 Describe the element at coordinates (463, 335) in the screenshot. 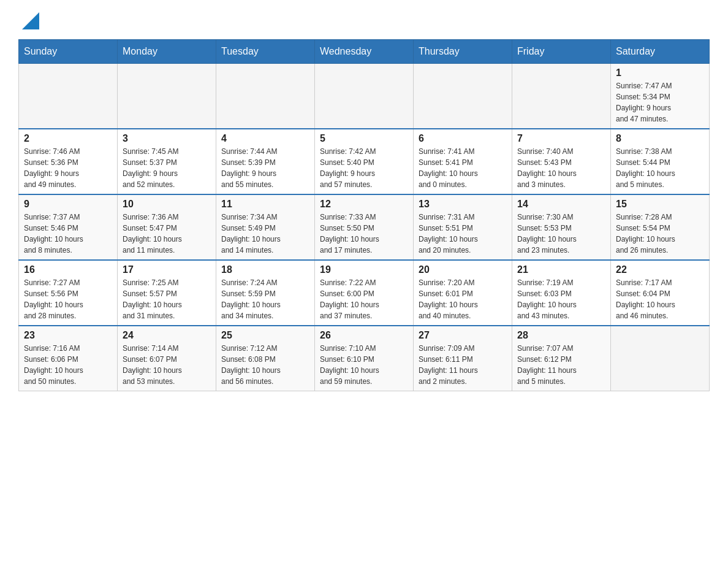

I see `day-number: 27` at that location.